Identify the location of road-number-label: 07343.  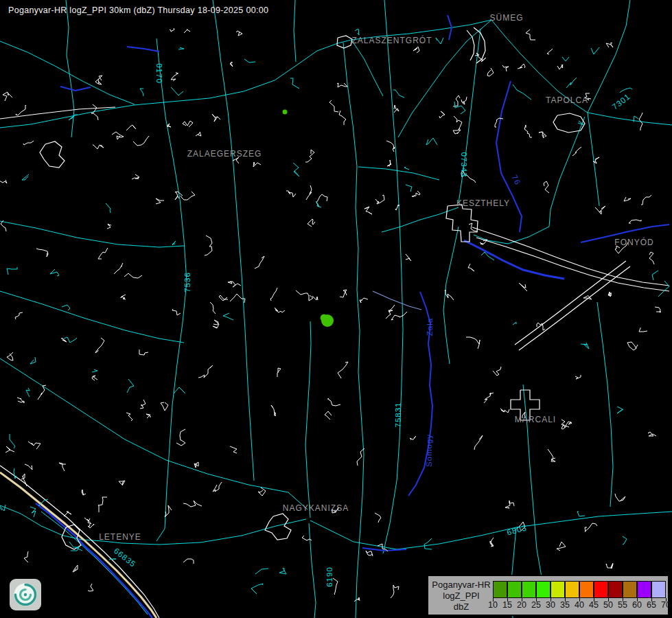
(464, 165).